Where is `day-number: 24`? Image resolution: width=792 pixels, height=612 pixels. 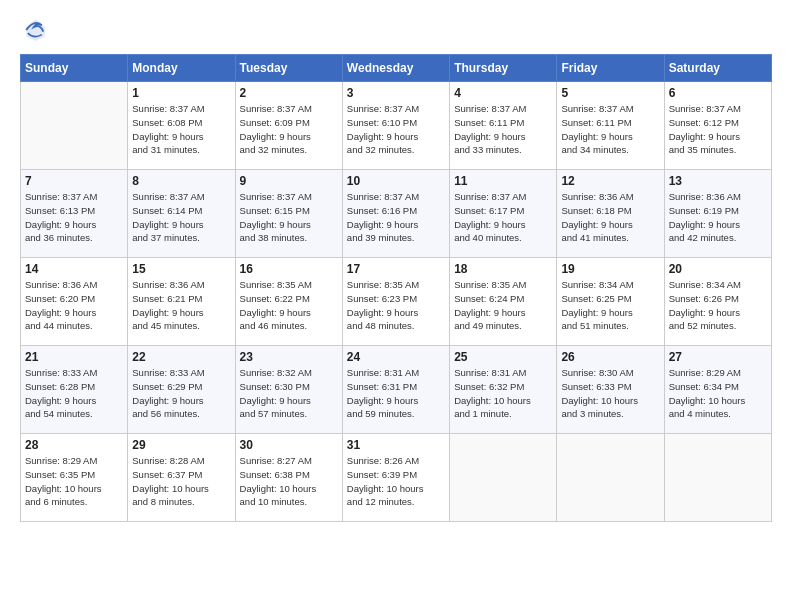 day-number: 24 is located at coordinates (396, 357).